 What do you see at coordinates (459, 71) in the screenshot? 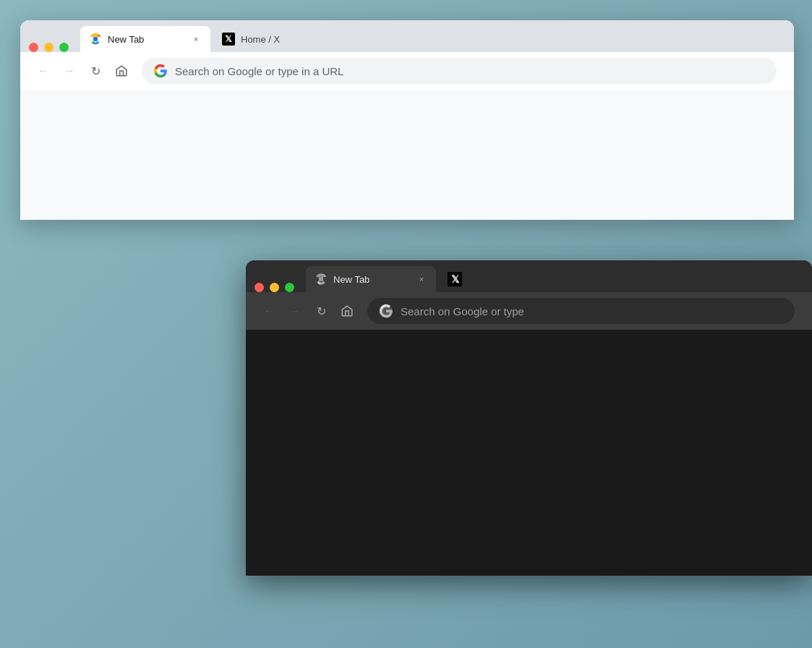
I see `omnibox: Search on Google or type in a URL` at bounding box center [459, 71].